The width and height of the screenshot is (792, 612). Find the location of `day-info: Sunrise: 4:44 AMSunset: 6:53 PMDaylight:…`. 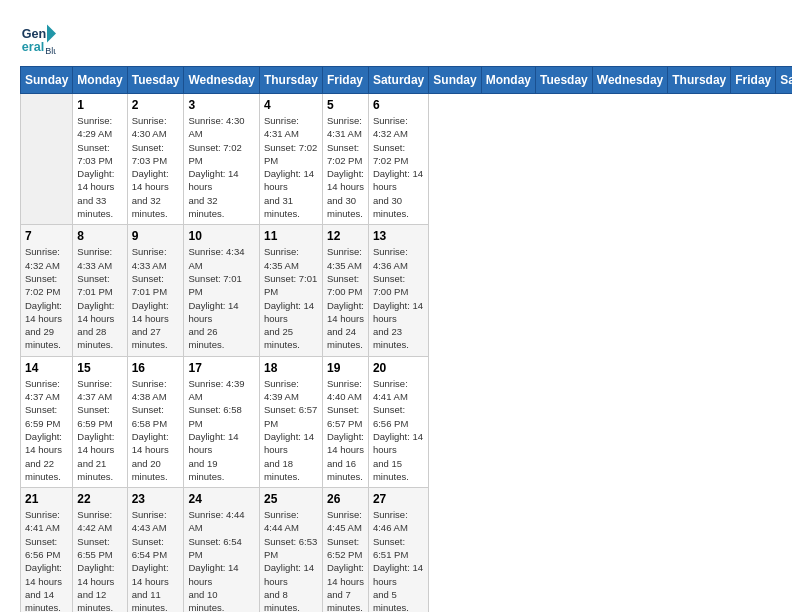

day-info: Sunrise: 4:44 AMSunset: 6:53 PMDaylight:… is located at coordinates (291, 560).